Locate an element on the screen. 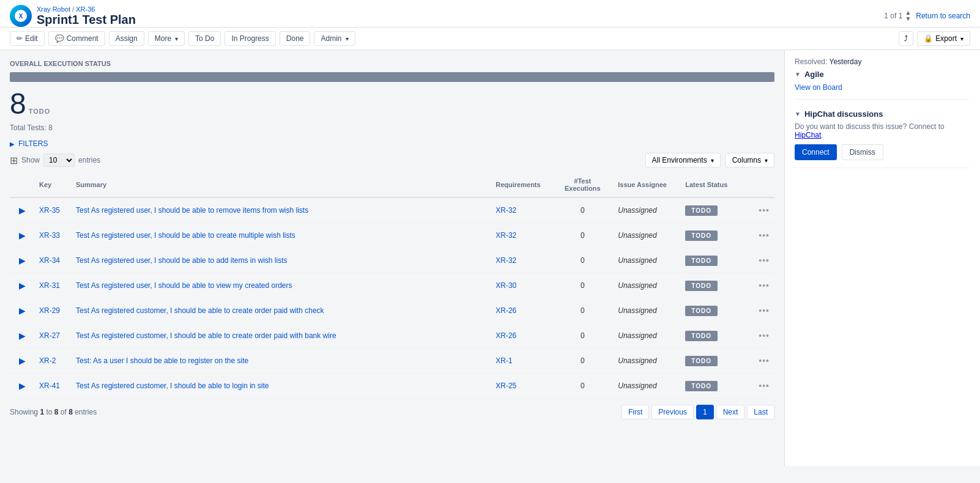  edit-button: ✏ Edit is located at coordinates (27, 39).